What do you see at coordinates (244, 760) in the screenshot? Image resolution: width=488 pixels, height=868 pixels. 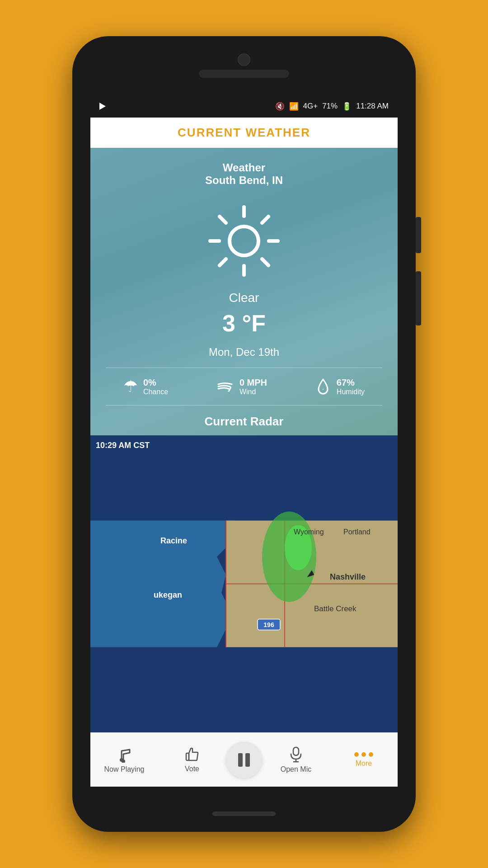 I see `pause-button` at bounding box center [244, 760].